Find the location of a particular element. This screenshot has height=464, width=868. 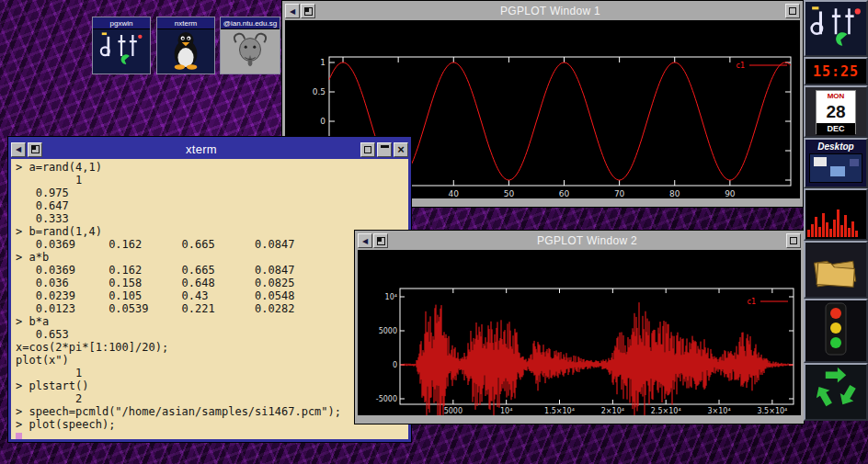

data-waveform is located at coordinates (597, 358).